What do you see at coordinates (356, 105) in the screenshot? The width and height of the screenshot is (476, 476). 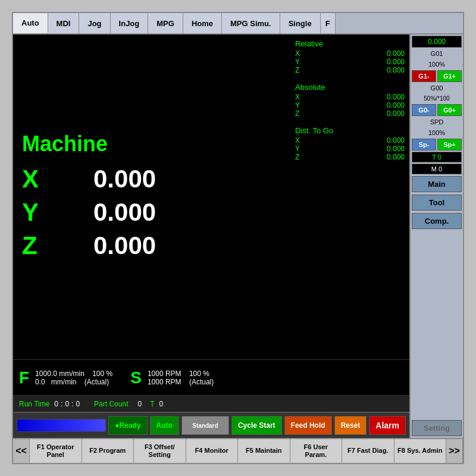 I see `abs-y-value: 0.000` at bounding box center [356, 105].